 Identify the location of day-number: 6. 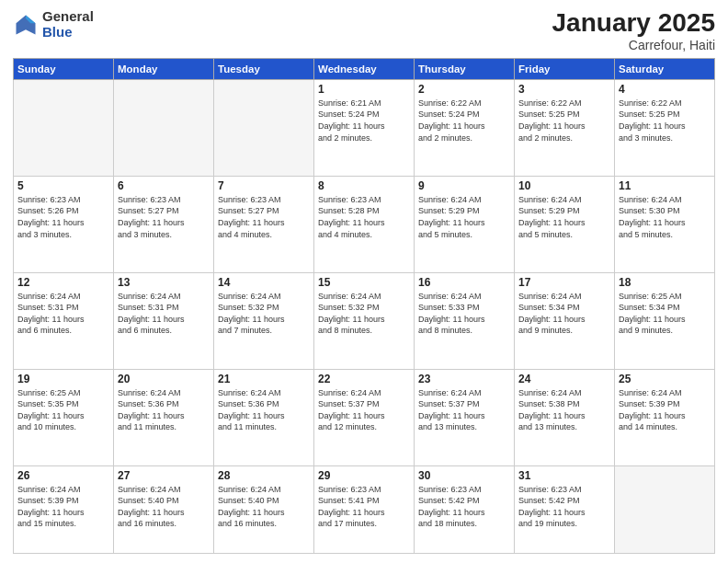
(164, 186).